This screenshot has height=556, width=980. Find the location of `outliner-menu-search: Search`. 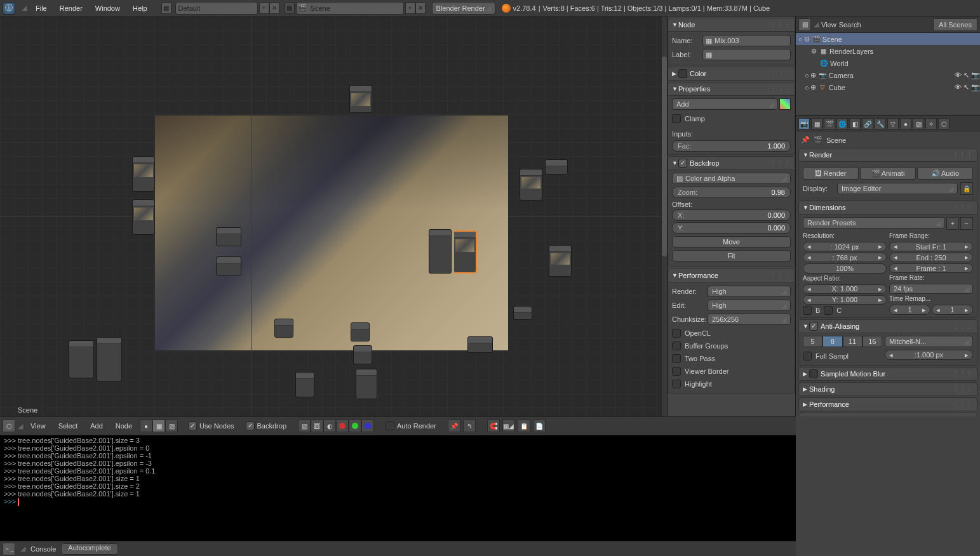

outliner-menu-search: Search is located at coordinates (850, 25).